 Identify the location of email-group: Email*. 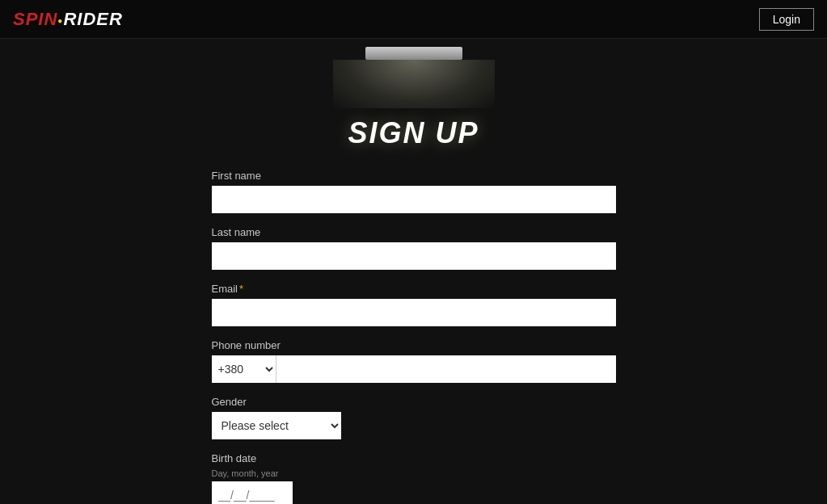
(414, 304).